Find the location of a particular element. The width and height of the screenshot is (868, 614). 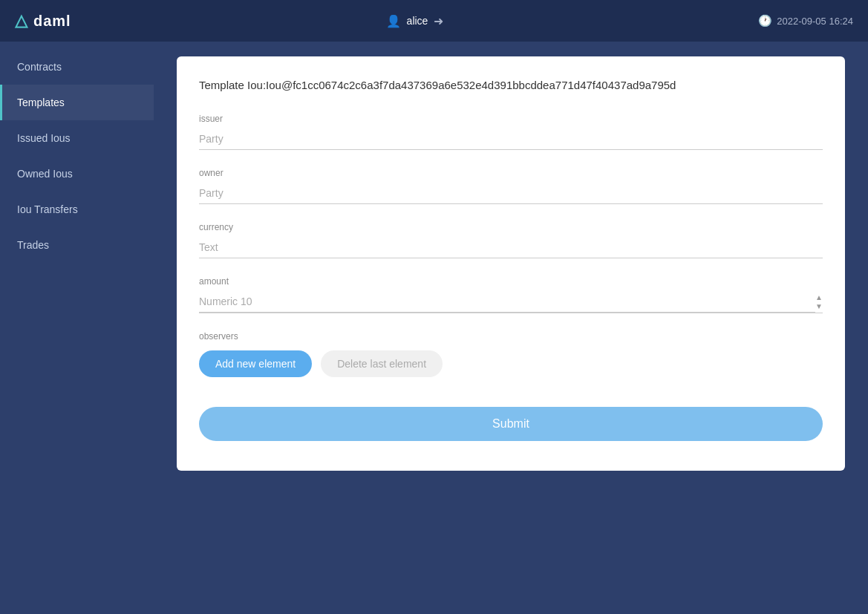

owner-field: owner is located at coordinates (511, 186).